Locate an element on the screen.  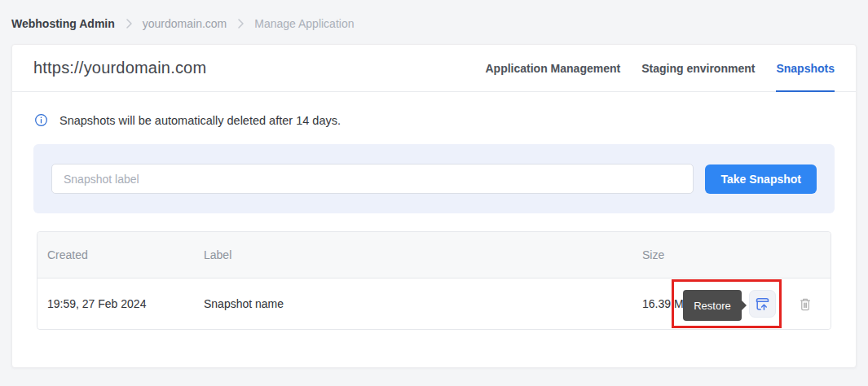
cell-label: Snapshot name is located at coordinates (423, 304).